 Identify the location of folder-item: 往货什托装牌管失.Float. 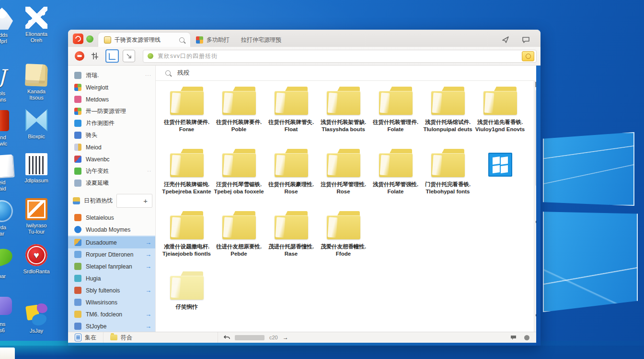
(291, 114).